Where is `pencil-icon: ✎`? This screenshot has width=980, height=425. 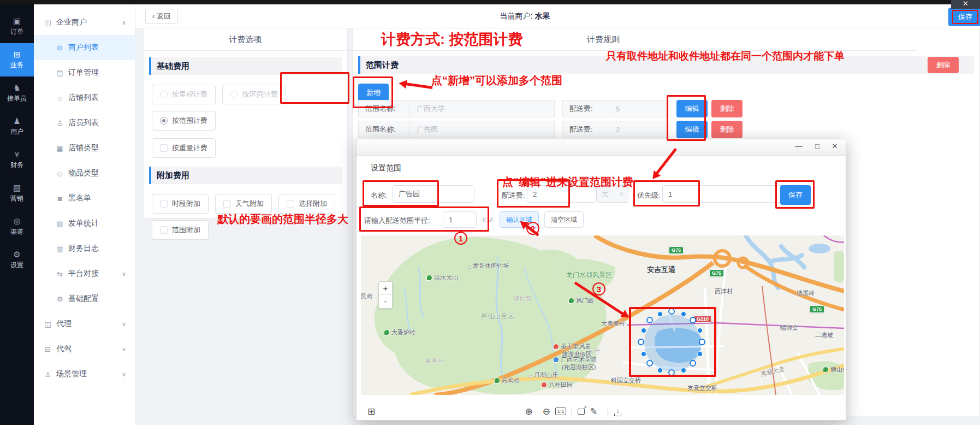 pencil-icon: ✎ is located at coordinates (593, 412).